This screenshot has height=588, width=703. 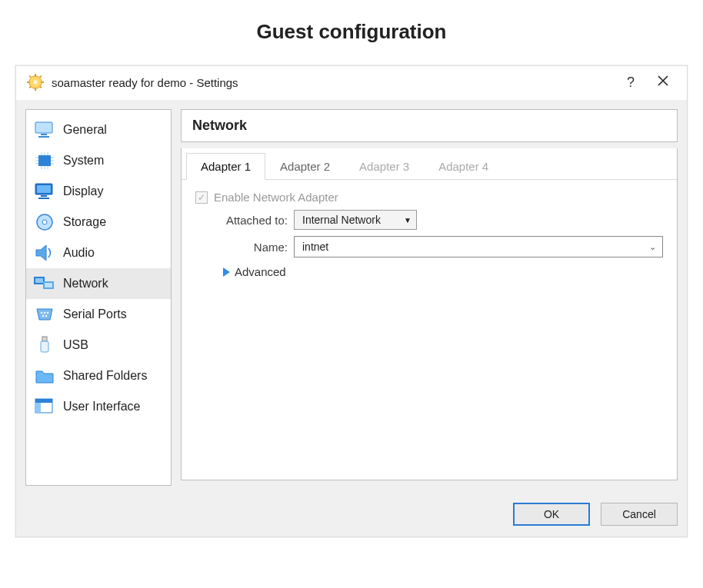 I want to click on sidebar-item-label: General, so click(x=85, y=130).